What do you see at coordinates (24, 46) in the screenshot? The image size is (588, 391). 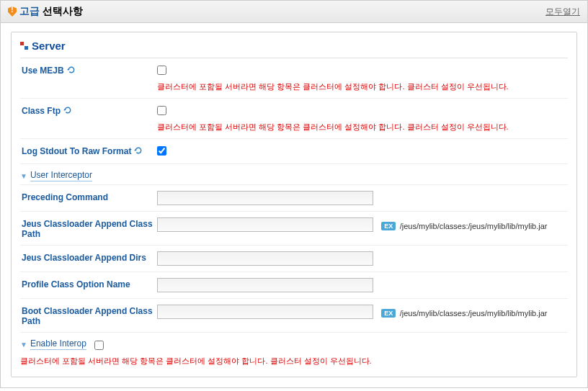 I see `server-icon` at bounding box center [24, 46].